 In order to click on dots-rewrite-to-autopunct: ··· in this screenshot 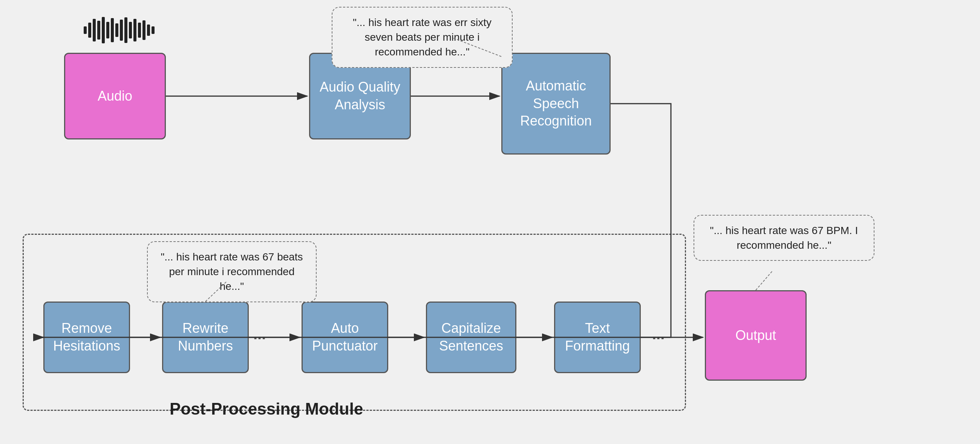, I will do `click(259, 338)`.